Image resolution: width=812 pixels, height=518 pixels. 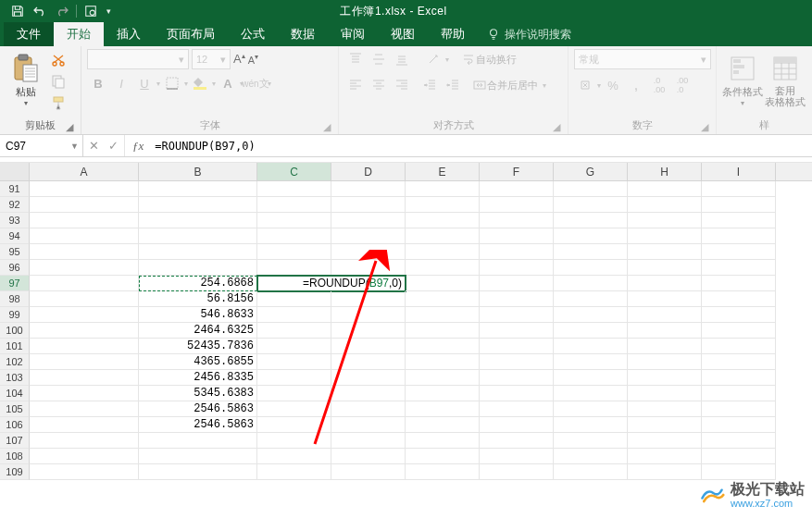 I want to click on copy-button, so click(x=58, y=81).